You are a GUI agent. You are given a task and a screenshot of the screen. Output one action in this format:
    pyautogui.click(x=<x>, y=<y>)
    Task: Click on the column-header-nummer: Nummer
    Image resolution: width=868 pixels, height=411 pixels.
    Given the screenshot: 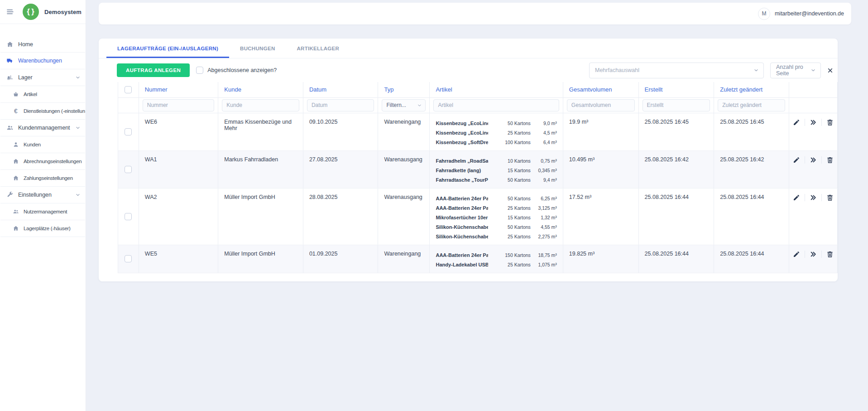 What is the action you would take?
    pyautogui.click(x=178, y=90)
    